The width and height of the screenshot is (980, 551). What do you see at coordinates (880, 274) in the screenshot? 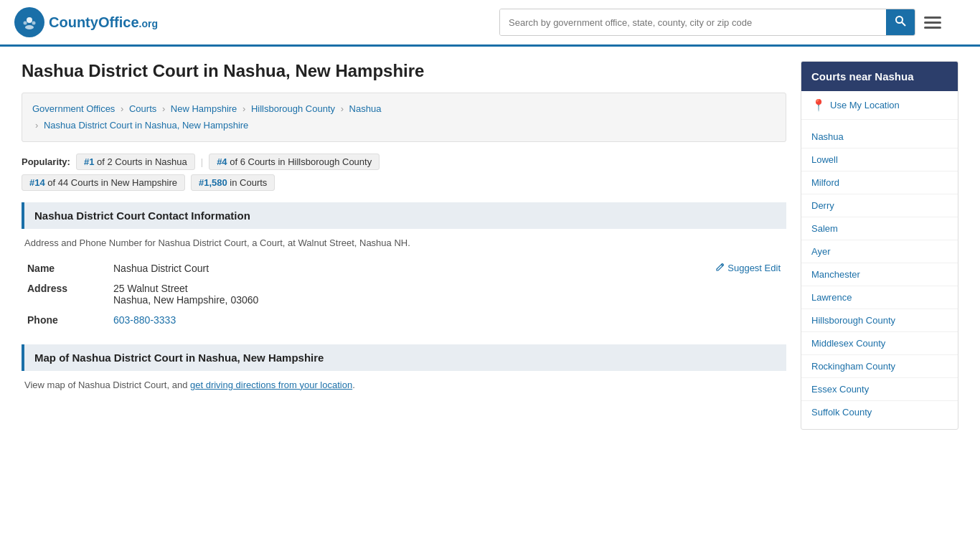
I see `sidebar-links-list: Nashua Lowell Milford Derry Salem Ayer M…` at bounding box center [880, 274].